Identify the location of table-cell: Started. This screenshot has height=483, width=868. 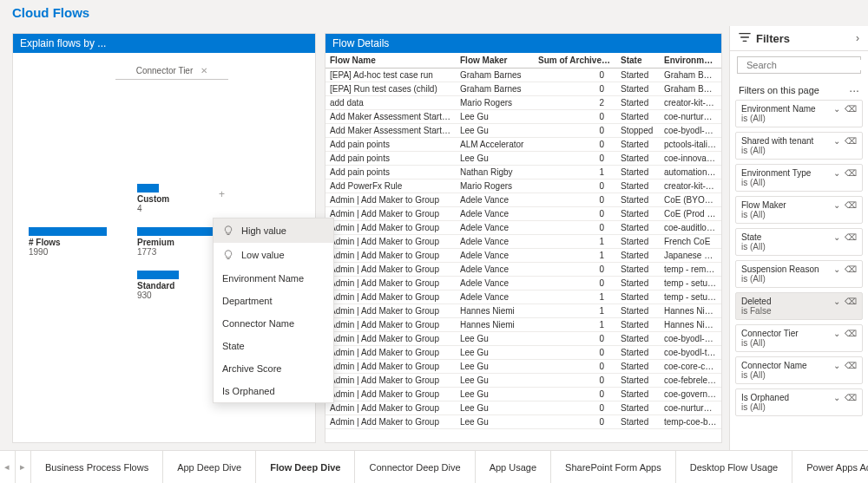
(638, 242).